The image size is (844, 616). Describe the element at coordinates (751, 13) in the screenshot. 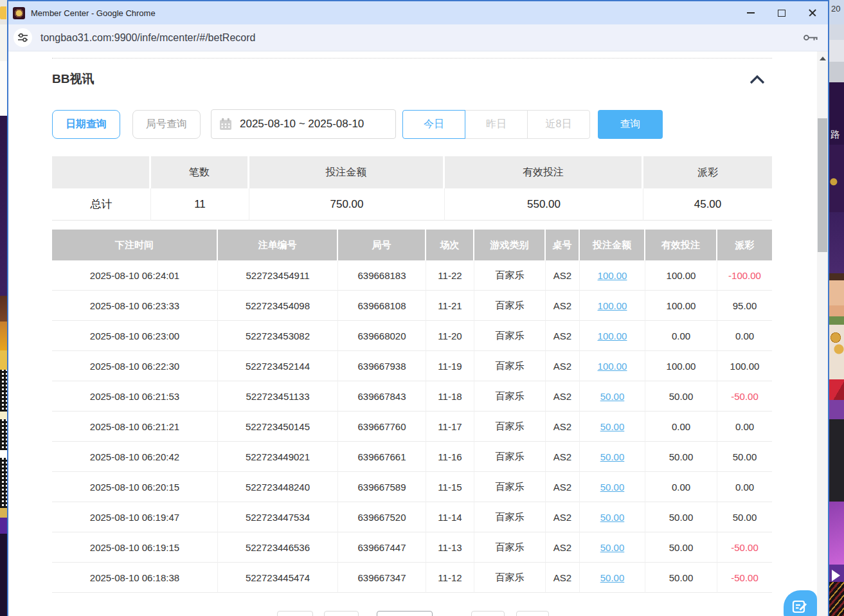

I see `minimize-button` at that location.